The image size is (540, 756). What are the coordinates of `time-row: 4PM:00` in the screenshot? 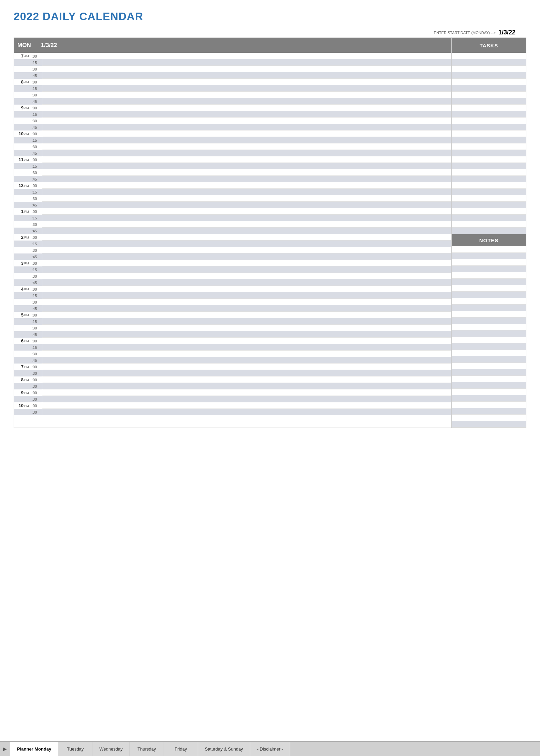 It's located at (232, 289).